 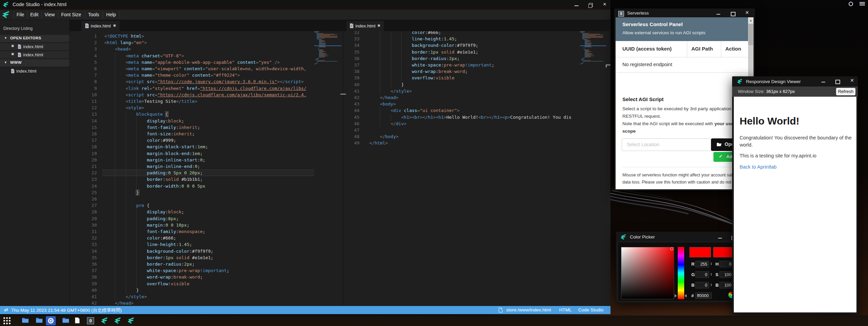 What do you see at coordinates (50, 15) in the screenshot?
I see `menu-item-view: View` at bounding box center [50, 15].